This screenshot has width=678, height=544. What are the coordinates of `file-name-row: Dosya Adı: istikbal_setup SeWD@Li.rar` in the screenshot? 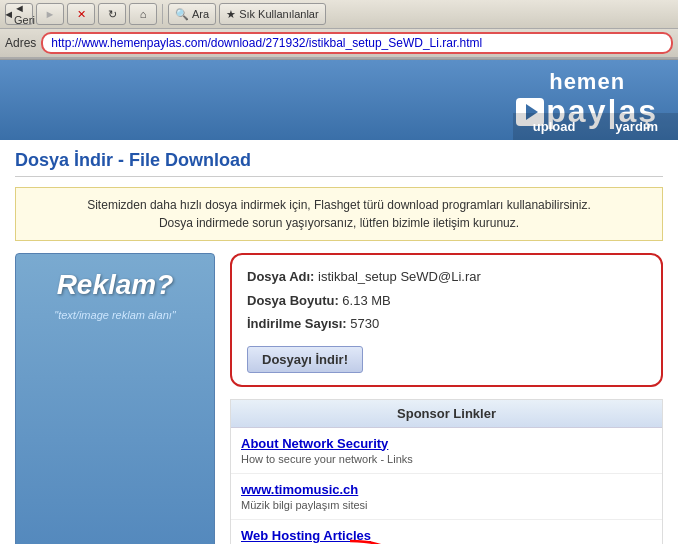 It's located at (446, 277).